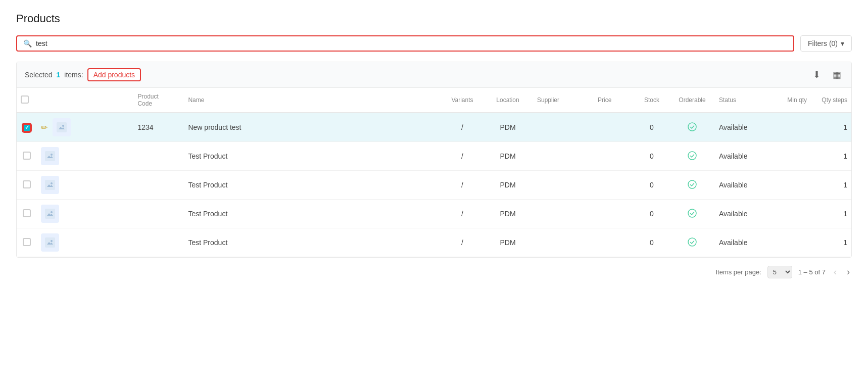 Image resolution: width=868 pixels, height=385 pixels. What do you see at coordinates (159, 127) in the screenshot?
I see `row-product-code: 1234` at bounding box center [159, 127].